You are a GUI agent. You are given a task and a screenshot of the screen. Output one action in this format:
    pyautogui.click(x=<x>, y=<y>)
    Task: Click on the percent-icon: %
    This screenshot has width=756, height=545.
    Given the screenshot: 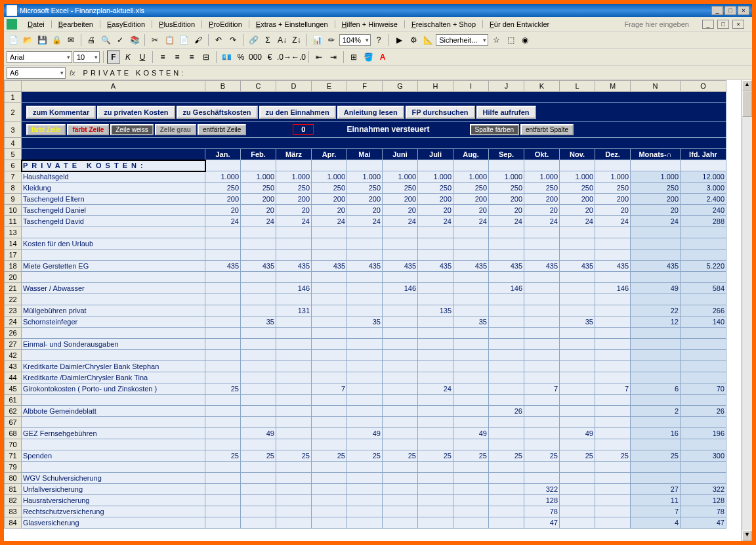 What is the action you would take?
    pyautogui.click(x=241, y=57)
    